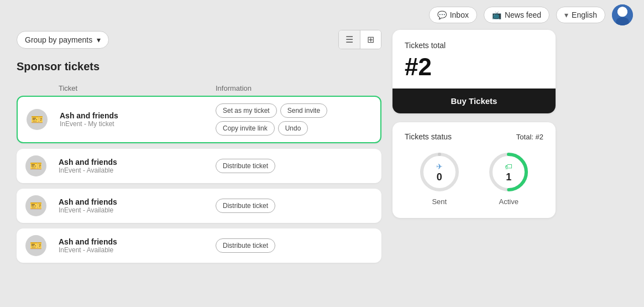  I want to click on active-value: 1, so click(509, 177).